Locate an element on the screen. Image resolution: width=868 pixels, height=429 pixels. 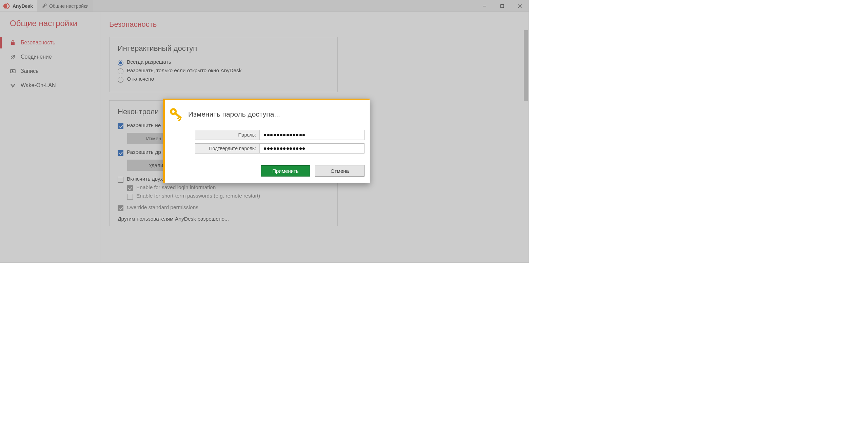
password-label: Пароль: is located at coordinates (228, 135).